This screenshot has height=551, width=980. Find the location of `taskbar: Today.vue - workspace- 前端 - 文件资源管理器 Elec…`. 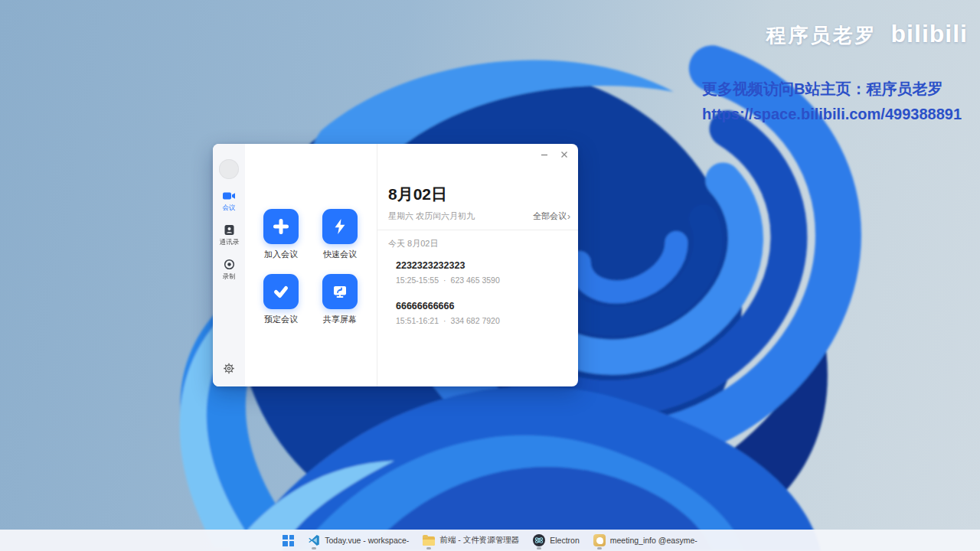

taskbar: Today.vue - workspace- 前端 - 文件资源管理器 Elec… is located at coordinates (490, 540).